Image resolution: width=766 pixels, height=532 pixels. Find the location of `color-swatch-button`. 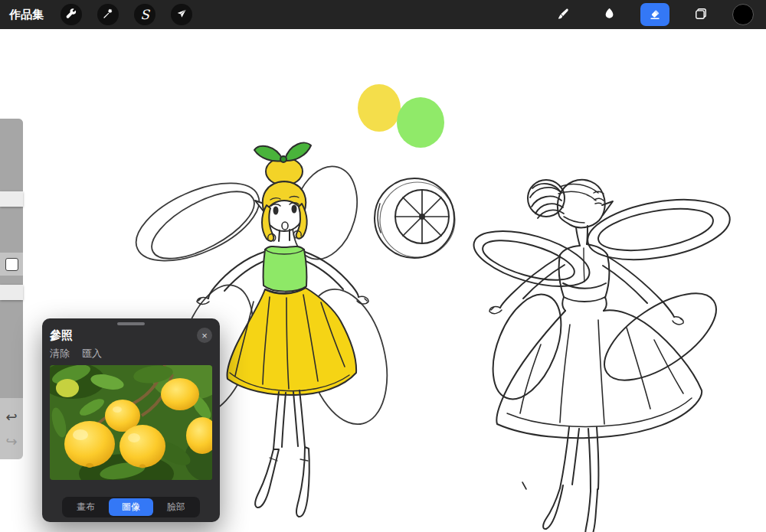

color-swatch-button is located at coordinates (743, 15).